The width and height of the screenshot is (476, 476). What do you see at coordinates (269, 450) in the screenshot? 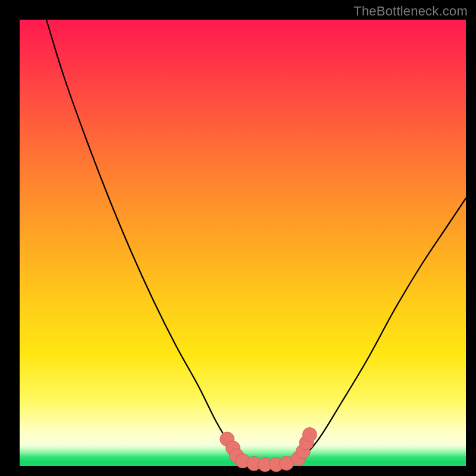
I see `valley-markers` at bounding box center [269, 450].